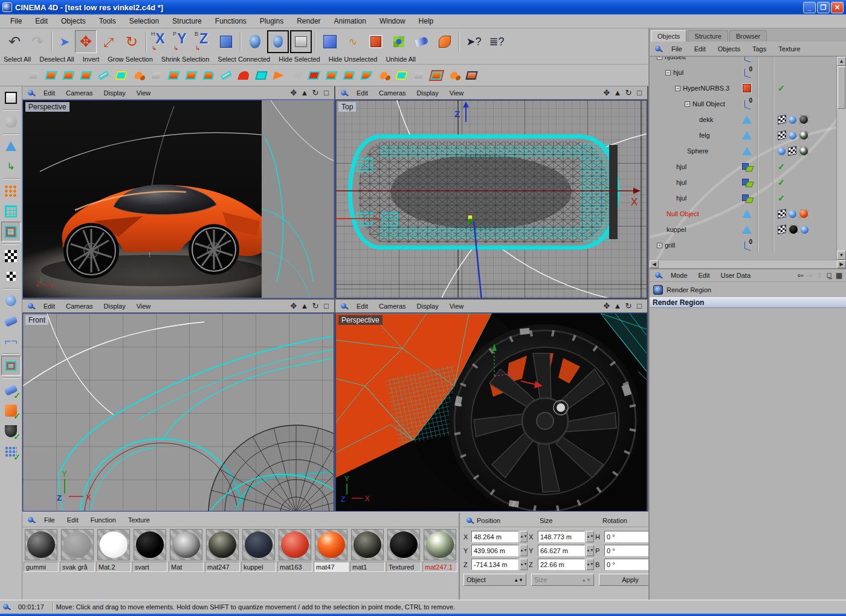  What do you see at coordinates (748, 264) in the screenshot?
I see `tree-horizontal-scrollbar: ◀ ▶` at bounding box center [748, 264].